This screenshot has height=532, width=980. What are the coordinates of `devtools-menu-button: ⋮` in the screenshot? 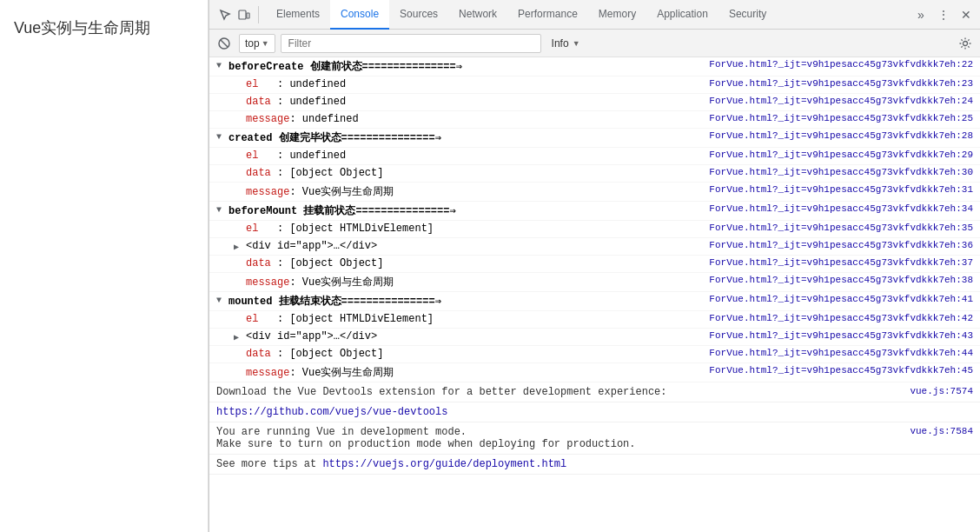 It's located at (944, 15).